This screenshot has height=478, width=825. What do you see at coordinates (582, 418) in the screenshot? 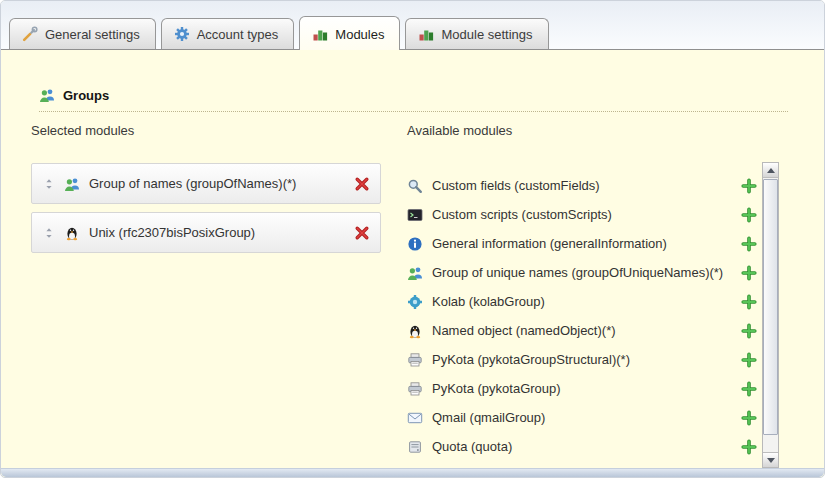
I see `available-module-label: Qmail (qmailGroup)` at bounding box center [582, 418].